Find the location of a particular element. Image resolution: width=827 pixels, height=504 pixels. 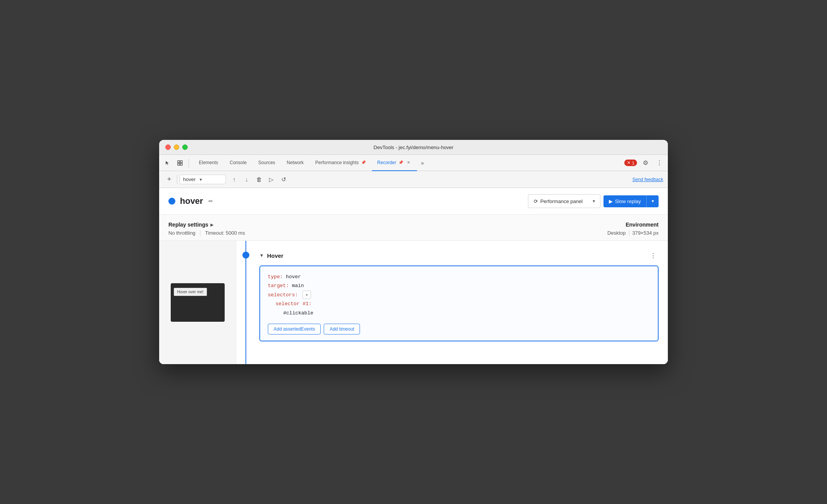

environment-label: Environment is located at coordinates (633, 225).